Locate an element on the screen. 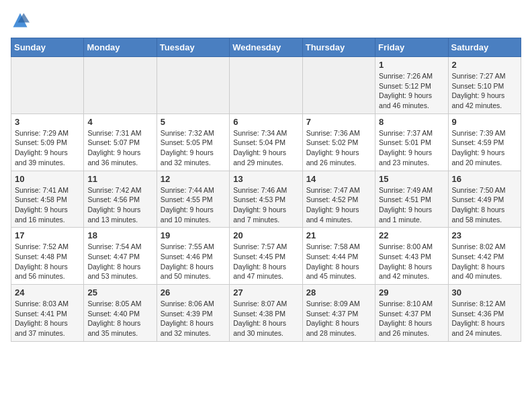 Image resolution: width=532 pixels, height=411 pixels. day-number: 22 is located at coordinates (411, 235).